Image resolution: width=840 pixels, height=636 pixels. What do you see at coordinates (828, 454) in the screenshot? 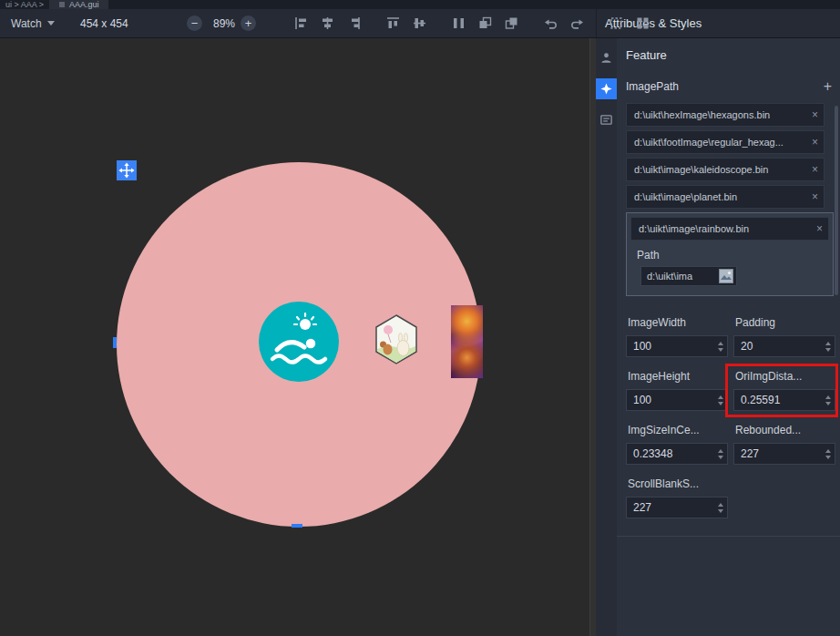
I see `rebounded-spinner` at bounding box center [828, 454].